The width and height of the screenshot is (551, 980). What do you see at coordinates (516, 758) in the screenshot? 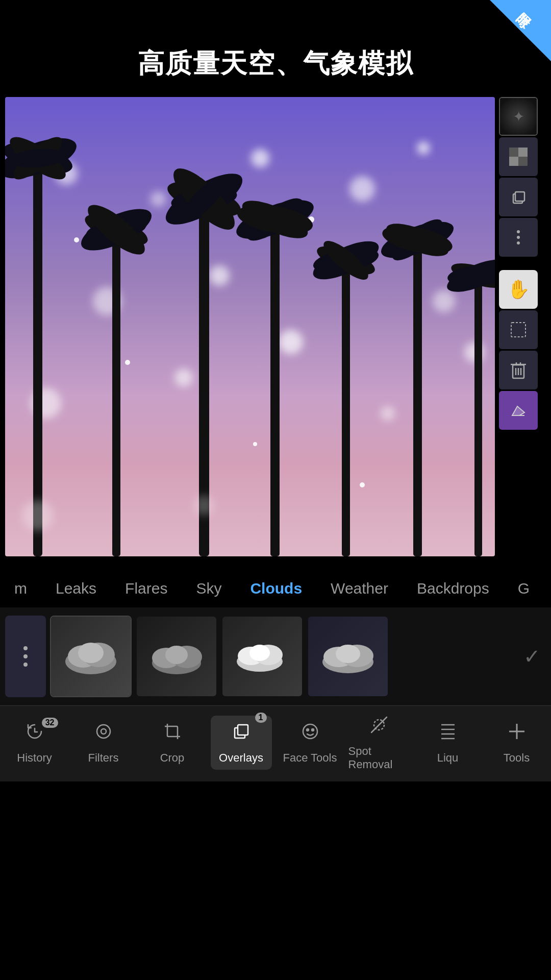
I see `tools-label: Tools` at bounding box center [516, 758].